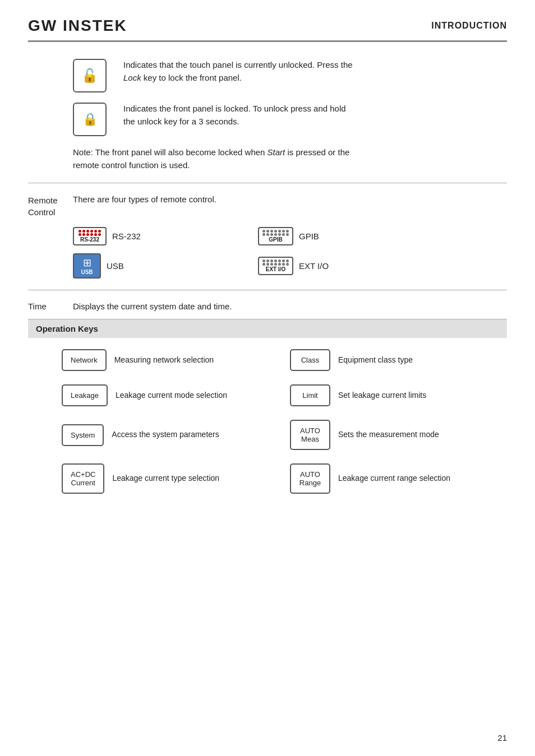  Describe the element at coordinates (276, 266) in the screenshot. I see `extio-chip: EXT I/O` at that location.